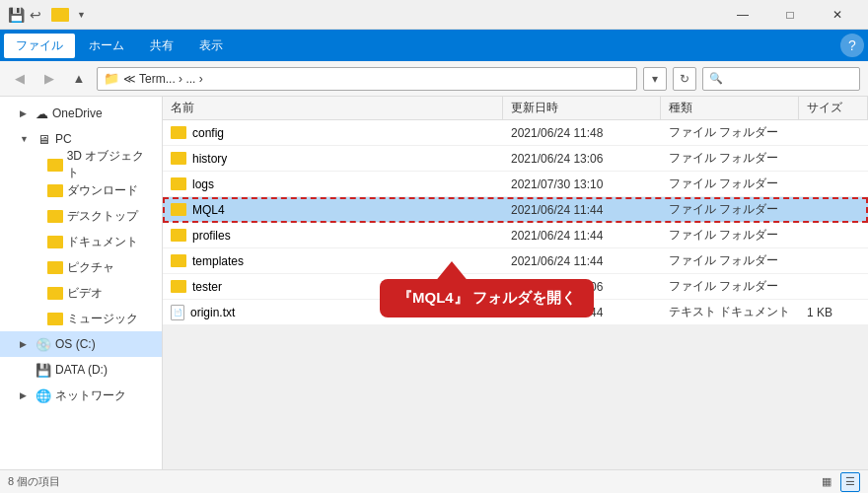 This screenshot has width=868, height=493. Describe the element at coordinates (582, 183) in the screenshot. I see `file-date: 2021/07/30 13:10` at that location.